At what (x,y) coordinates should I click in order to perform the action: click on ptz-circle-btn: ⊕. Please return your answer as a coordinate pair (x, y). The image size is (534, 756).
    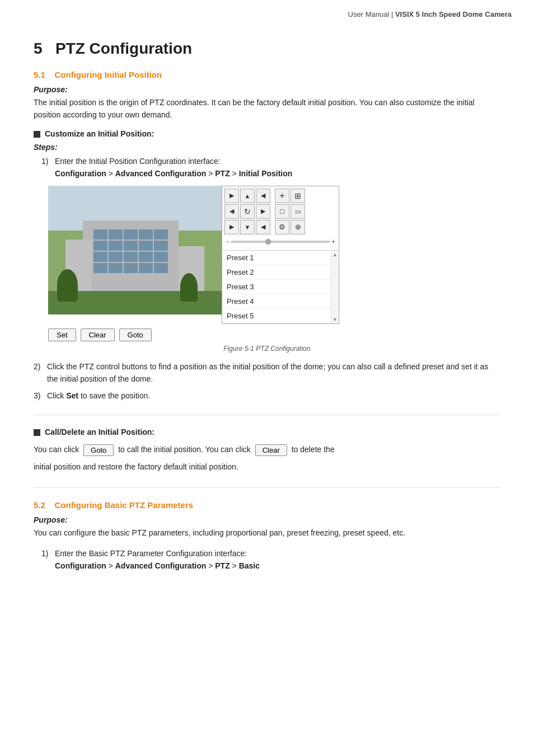
    Looking at the image, I should click on (298, 227).